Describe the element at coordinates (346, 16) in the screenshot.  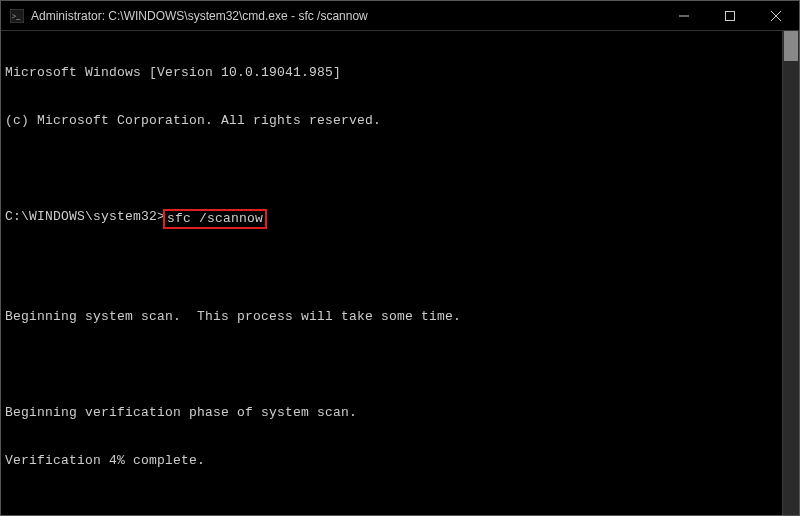
I see `window-title: Administrator: C:\WINDOWS\system32\cmd.e…` at that location.